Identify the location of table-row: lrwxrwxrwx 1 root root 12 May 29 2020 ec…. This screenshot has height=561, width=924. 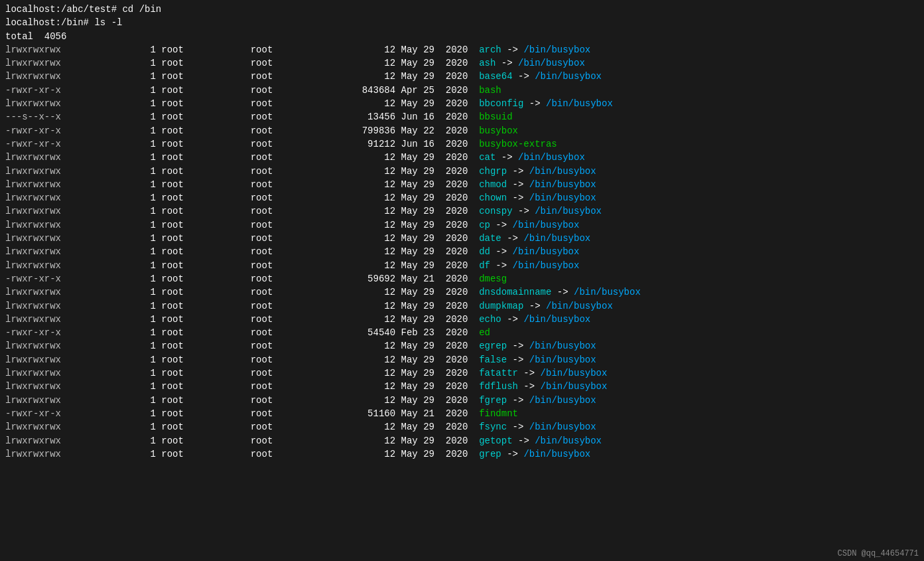
(462, 319).